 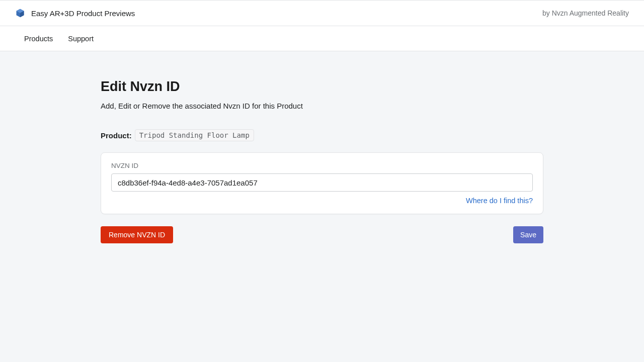 I want to click on app-title: Easy AR+3D Product Previews, so click(x=83, y=13).